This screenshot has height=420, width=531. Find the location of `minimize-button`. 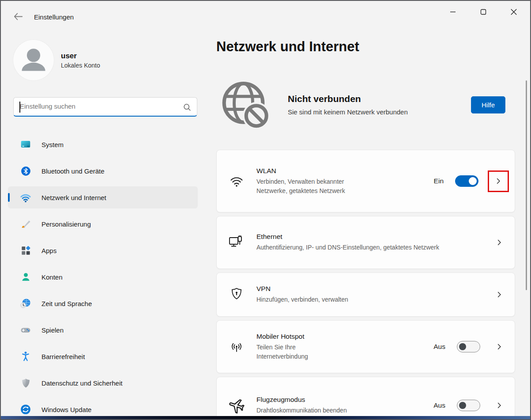

minimize-button is located at coordinates (453, 12).